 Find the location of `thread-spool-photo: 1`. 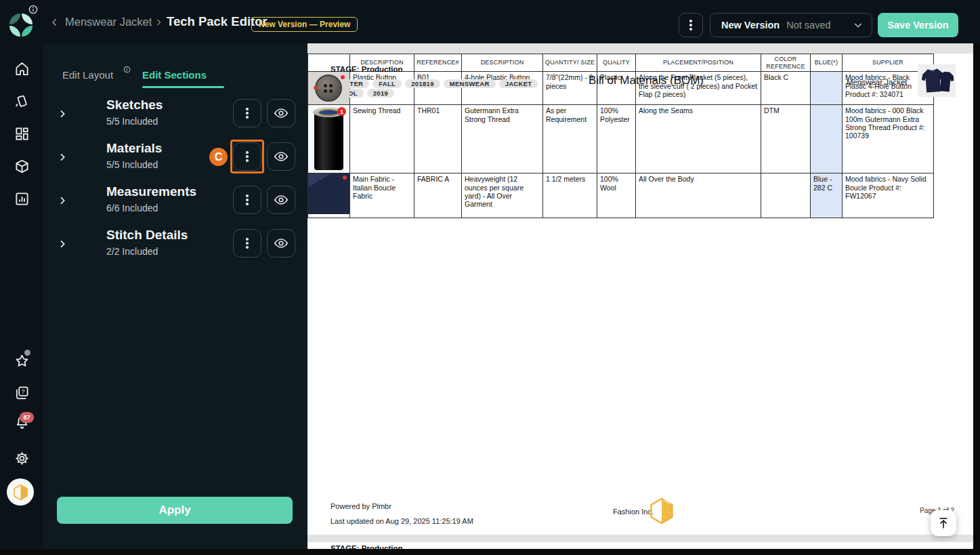

thread-spool-photo: 1 is located at coordinates (329, 139).